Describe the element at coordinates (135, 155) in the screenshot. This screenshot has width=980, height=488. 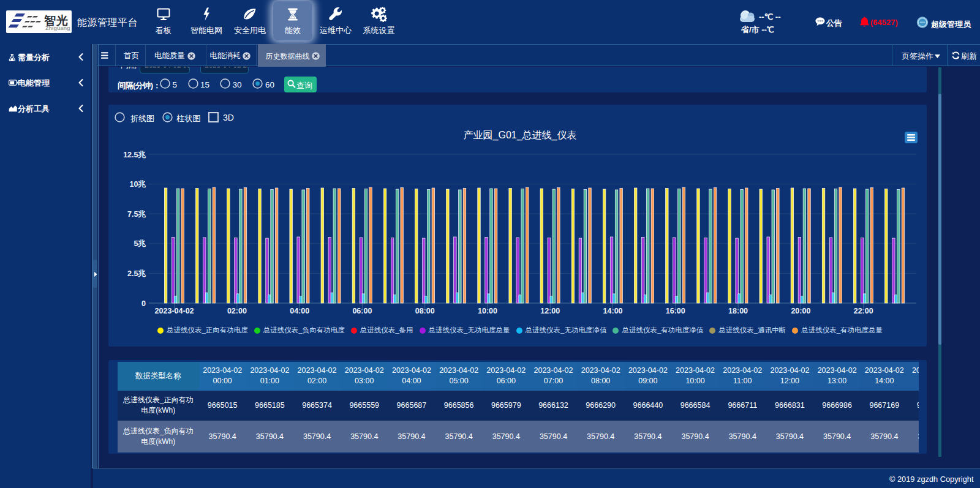
I see `svg-text: 12.5兆` at that location.